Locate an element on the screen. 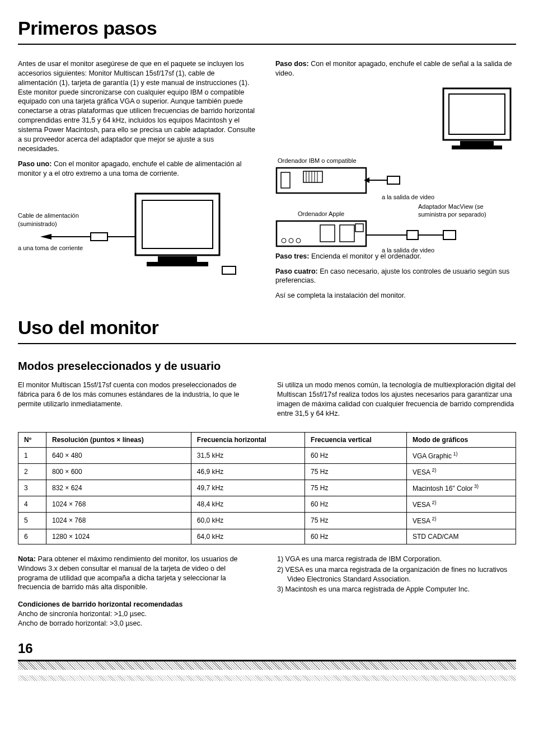  section1-left-col: Antes de usar el monitor asegúrese de qu… is located at coordinates (137, 182).